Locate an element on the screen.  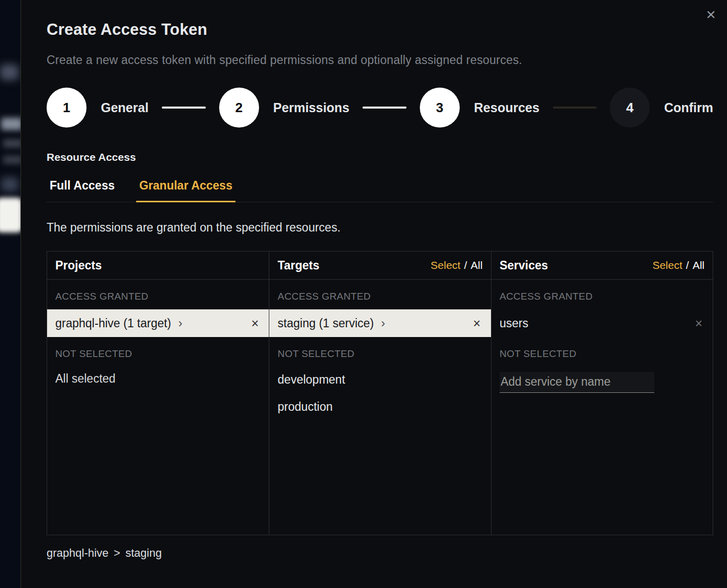
target-option-production: production is located at coordinates (380, 407).